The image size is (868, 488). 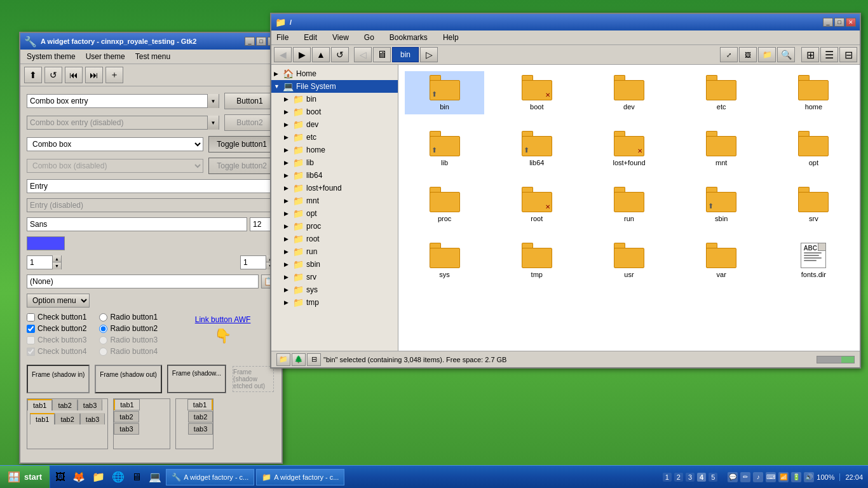 I want to click on combo-entry-arrow: ▼, so click(x=213, y=101).